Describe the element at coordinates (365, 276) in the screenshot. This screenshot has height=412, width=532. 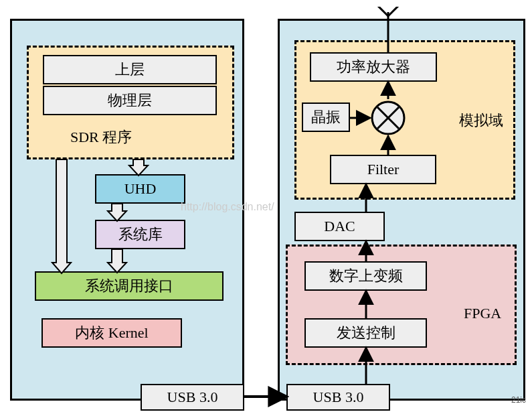
I see `digital-upconversion-block: 数字上变频` at that location.